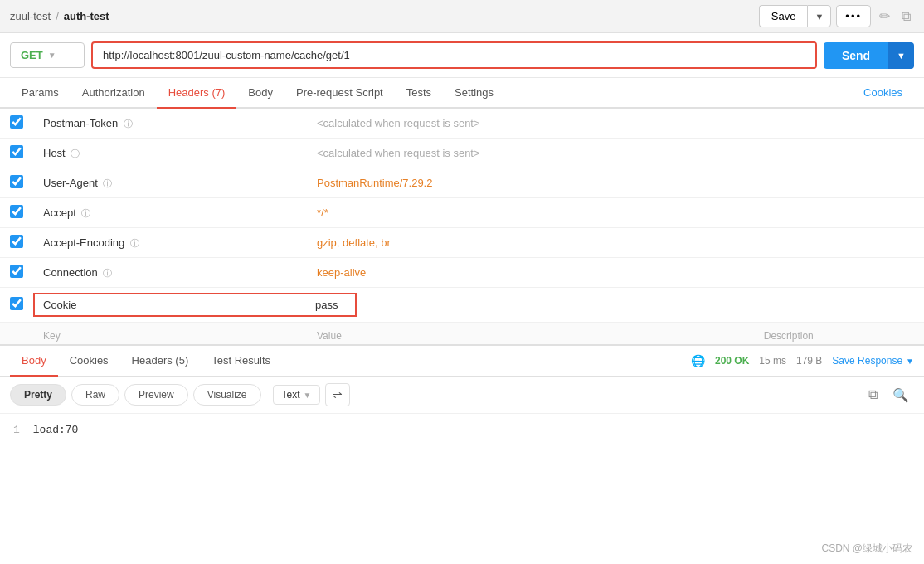 The image size is (924, 564). I want to click on response-time: 15 ms, so click(773, 361).